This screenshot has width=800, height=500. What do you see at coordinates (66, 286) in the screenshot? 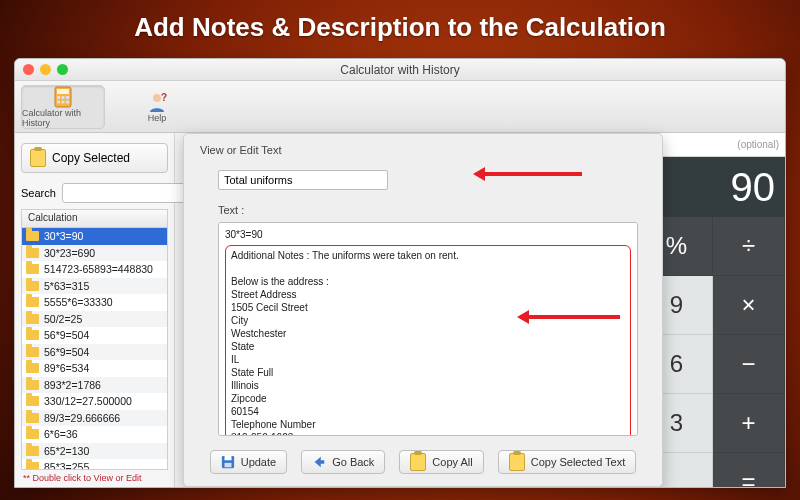
I see `history-row-text: 5*63=315` at bounding box center [66, 286].